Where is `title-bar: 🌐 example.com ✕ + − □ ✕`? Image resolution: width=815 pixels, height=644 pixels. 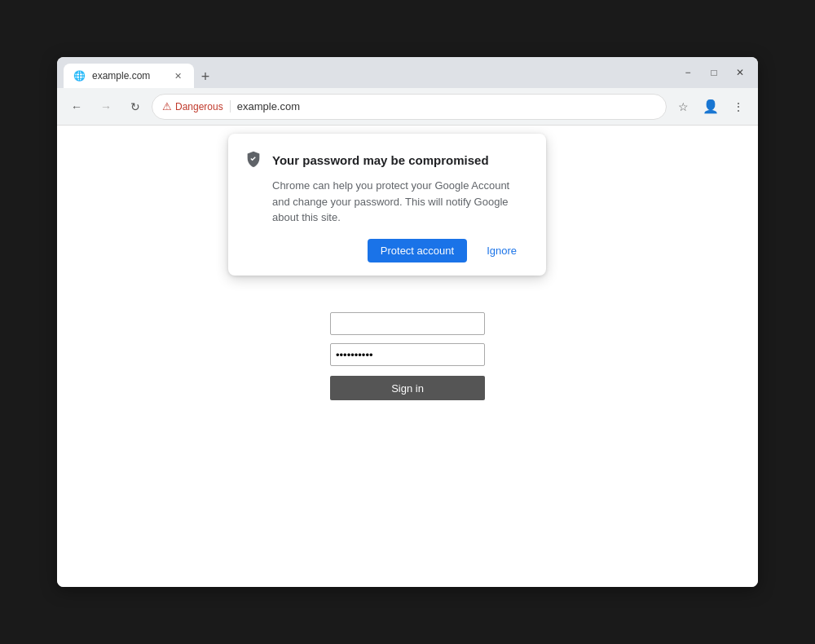 title-bar: 🌐 example.com ✕ + − □ ✕ is located at coordinates (408, 73).